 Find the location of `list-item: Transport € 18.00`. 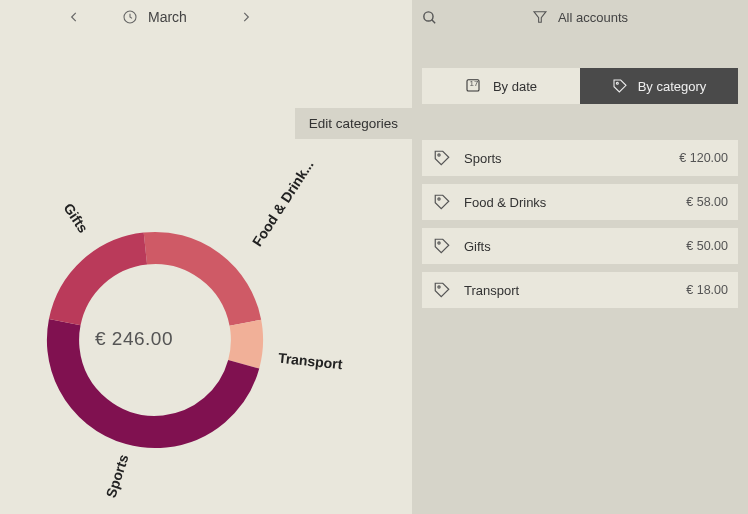

list-item: Transport € 18.00 is located at coordinates (580, 290).